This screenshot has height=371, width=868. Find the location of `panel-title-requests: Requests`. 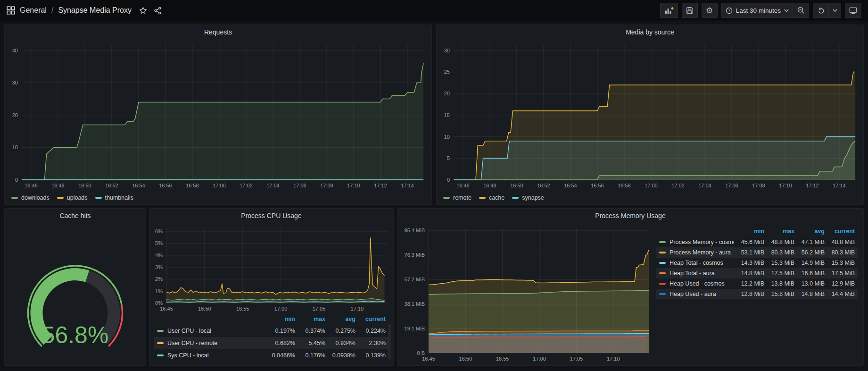

panel-title-requests: Requests is located at coordinates (218, 32).